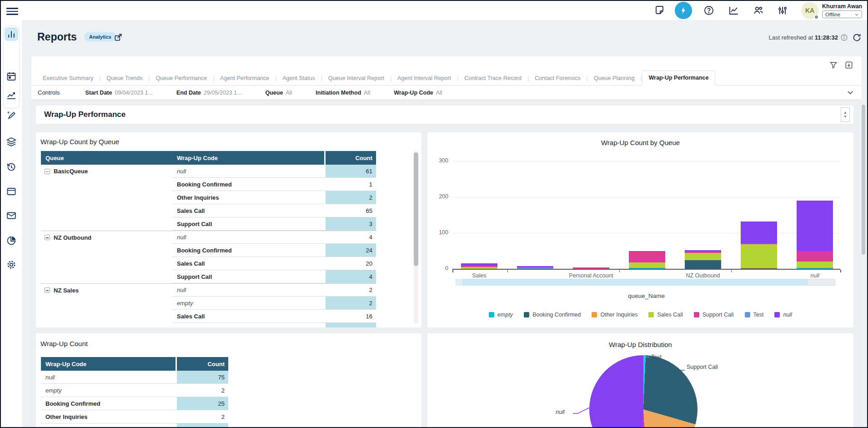  I want to click on count-count-cell: 2, so click(203, 417).